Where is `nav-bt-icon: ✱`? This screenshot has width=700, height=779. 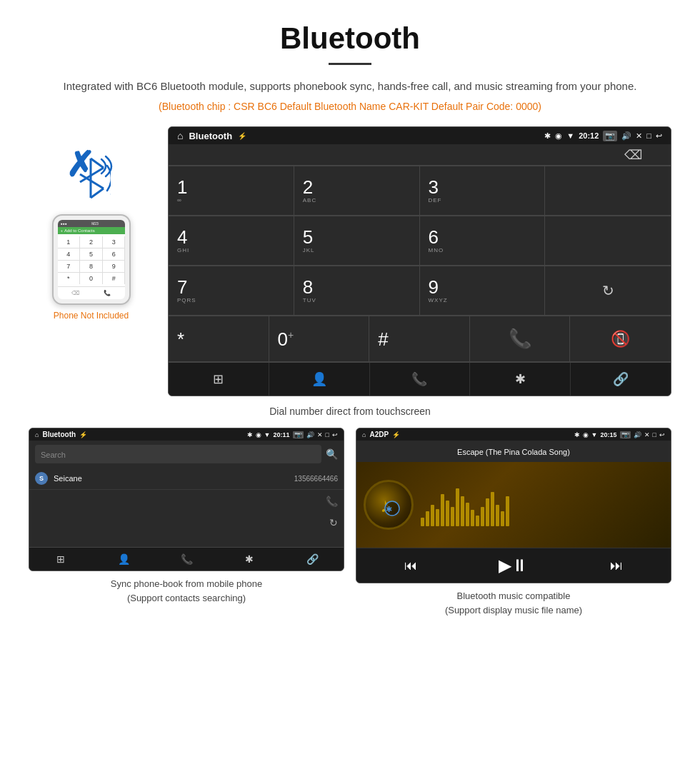 nav-bt-icon: ✱ is located at coordinates (520, 379).